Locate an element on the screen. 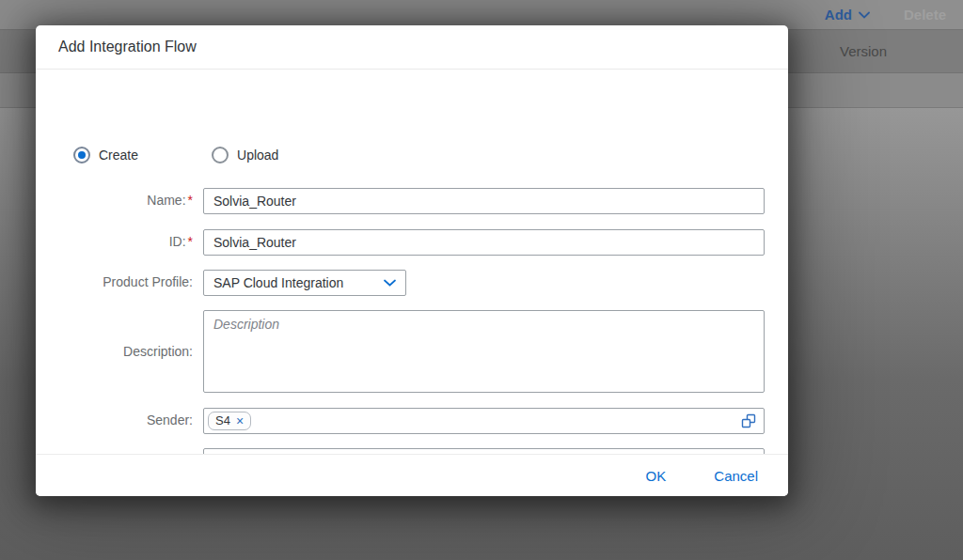 The image size is (963, 560). id-input is located at coordinates (483, 242).